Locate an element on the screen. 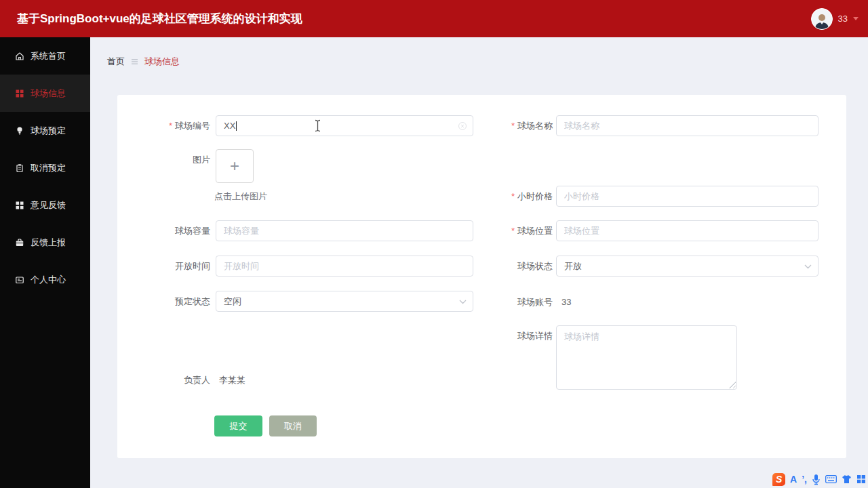  field-status-label: 球场状态 is located at coordinates (506, 266).